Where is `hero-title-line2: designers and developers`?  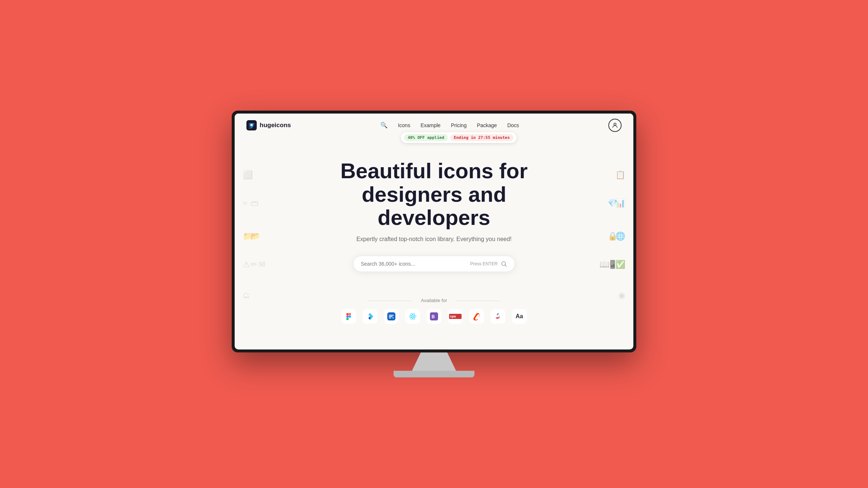 hero-title-line2: designers and developers is located at coordinates (434, 206).